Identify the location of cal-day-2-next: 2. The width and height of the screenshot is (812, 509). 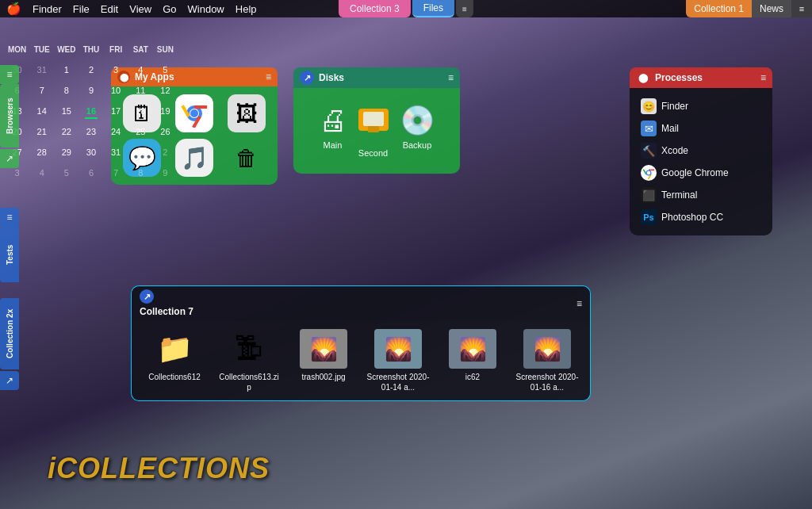
(165, 152).